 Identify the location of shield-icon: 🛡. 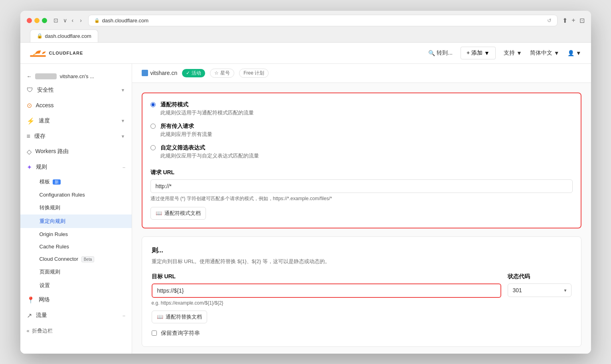
(30, 90).